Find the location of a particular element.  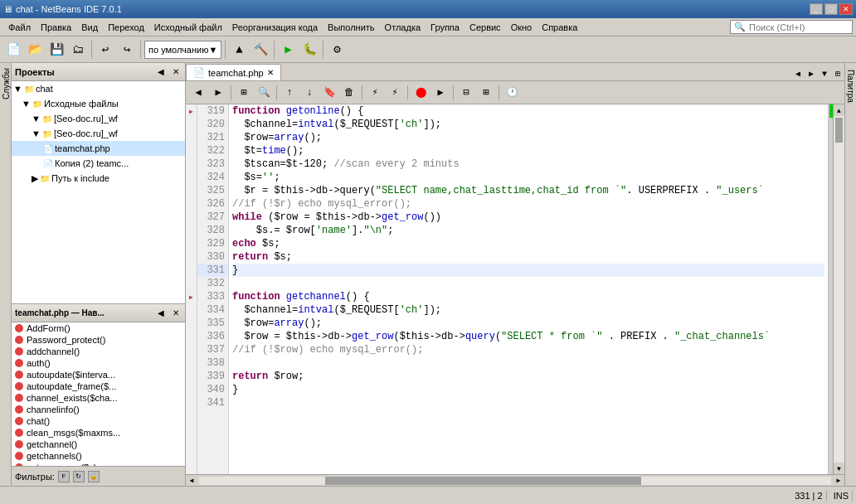

bp-319: ▶ is located at coordinates (191, 111).